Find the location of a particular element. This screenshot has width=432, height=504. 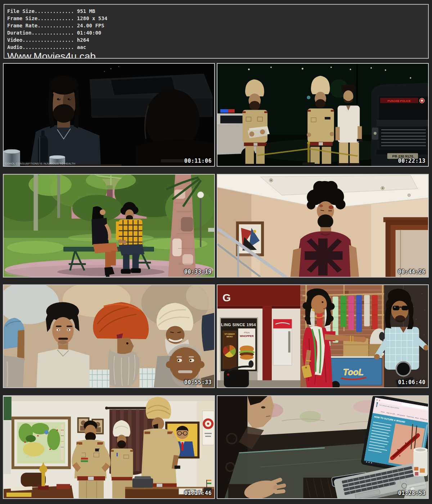

timestamp-overlay: 00:11:06 is located at coordinates (198, 161).